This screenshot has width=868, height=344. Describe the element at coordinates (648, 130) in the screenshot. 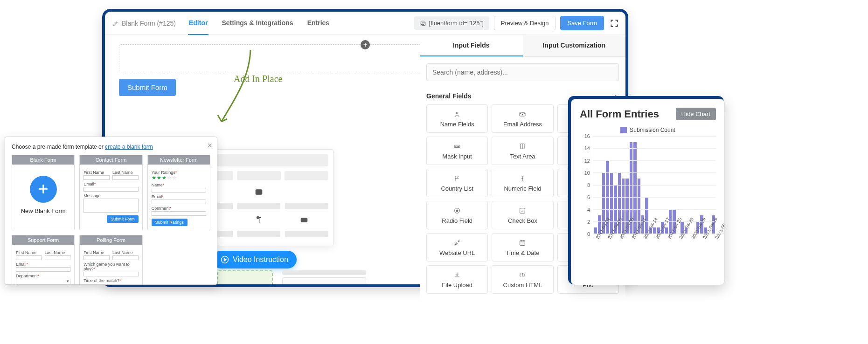

I see `chart-legend: Submission Count` at that location.